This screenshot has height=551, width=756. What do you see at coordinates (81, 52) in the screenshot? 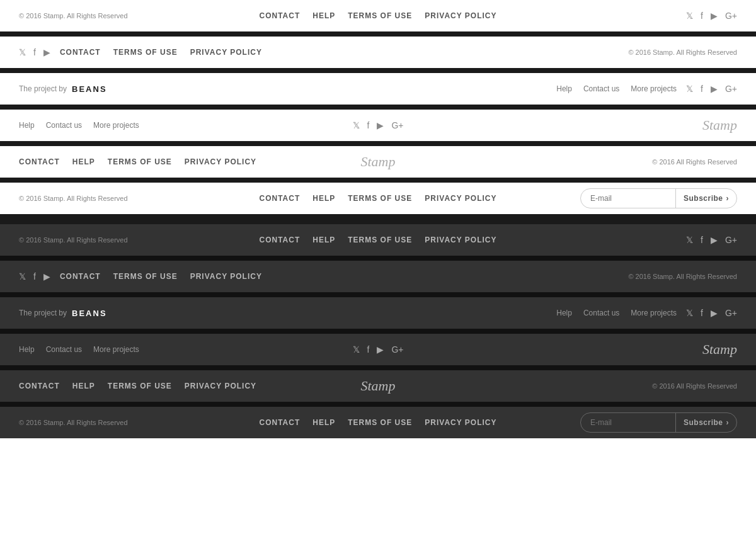
I see `contact-link-2: CONTACT` at bounding box center [81, 52].